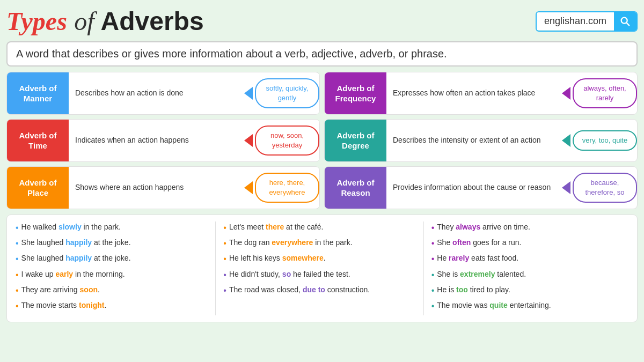 This screenshot has width=644, height=362. Describe the element at coordinates (232, 54) in the screenshot. I see `definition-text: A word that describes or gives more info…` at that location.